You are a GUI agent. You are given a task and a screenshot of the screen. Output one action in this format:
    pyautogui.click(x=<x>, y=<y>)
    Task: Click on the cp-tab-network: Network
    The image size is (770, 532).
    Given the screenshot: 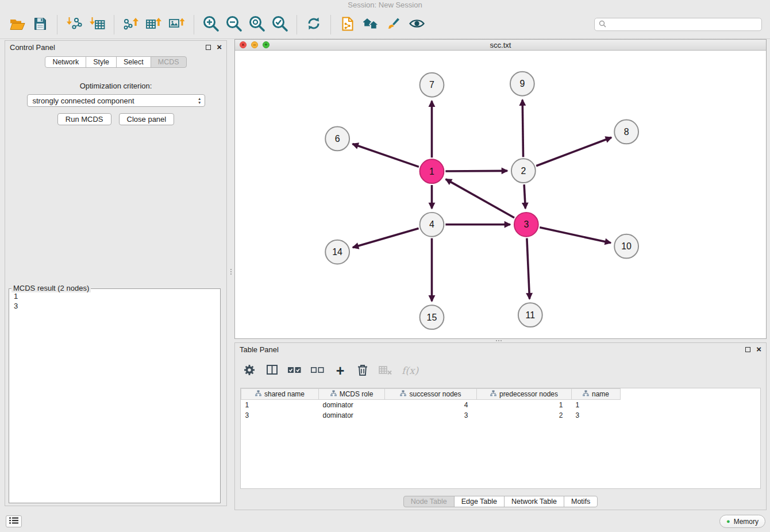 What is the action you would take?
    pyautogui.click(x=66, y=62)
    